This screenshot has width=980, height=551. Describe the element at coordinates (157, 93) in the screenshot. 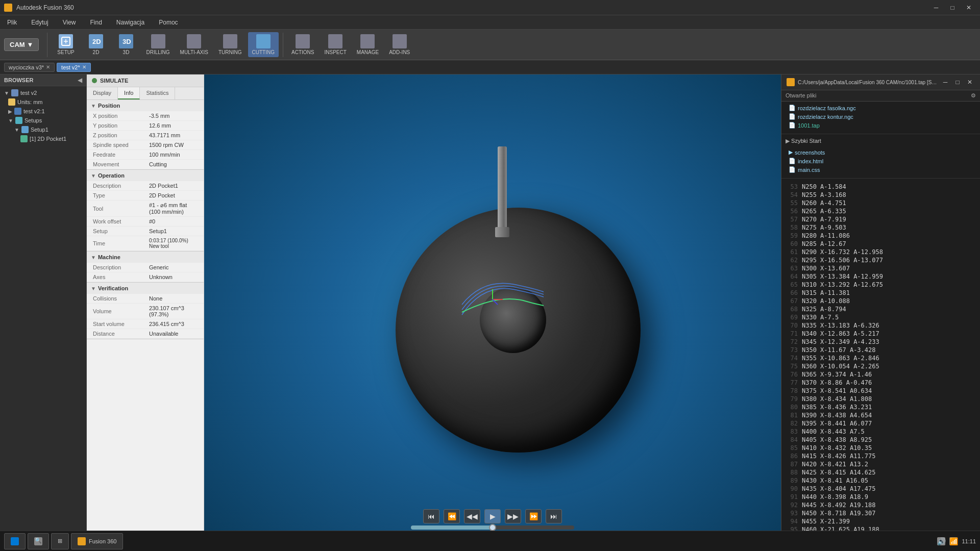

I see `sim-tab-statistics: Statistics` at that location.